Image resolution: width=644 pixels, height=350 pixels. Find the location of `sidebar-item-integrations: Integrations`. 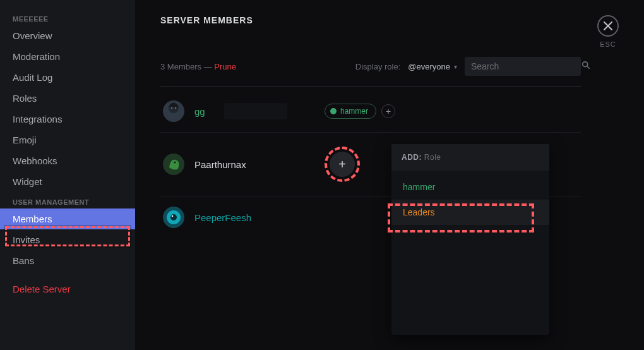

sidebar-item-integrations: Integrations is located at coordinates (68, 119).